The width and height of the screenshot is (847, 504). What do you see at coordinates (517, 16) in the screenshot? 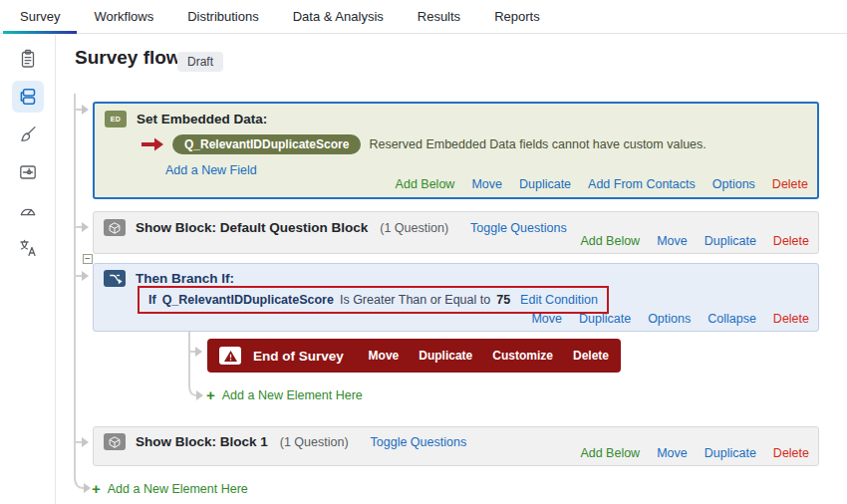
I see `tab-reports: Reports` at bounding box center [517, 16].